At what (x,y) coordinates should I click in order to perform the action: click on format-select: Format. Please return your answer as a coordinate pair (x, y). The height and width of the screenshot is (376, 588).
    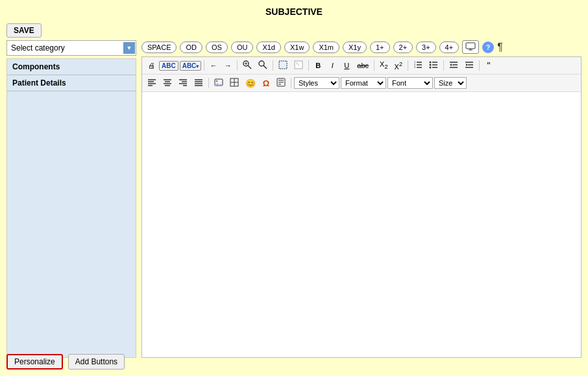
    Looking at the image, I should click on (363, 83).